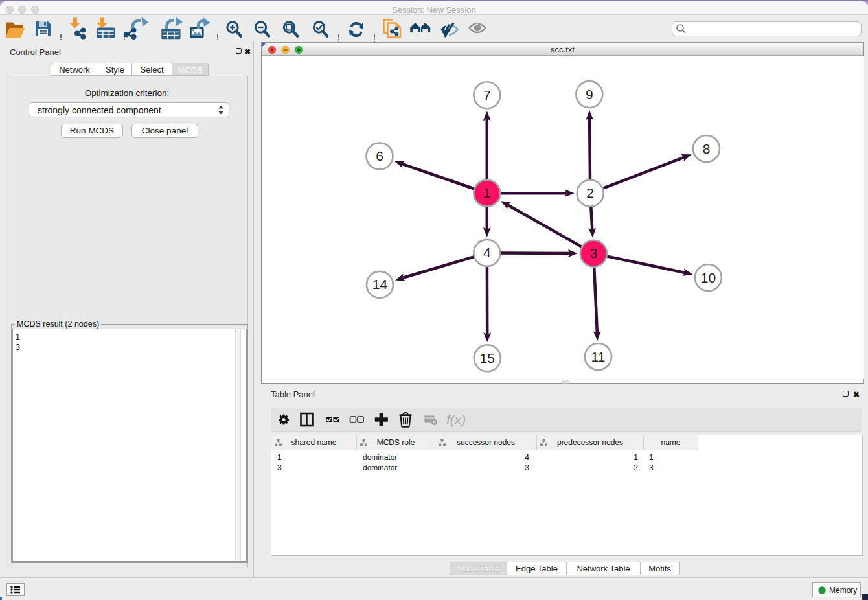 The image size is (868, 600). Describe the element at coordinates (589, 95) in the screenshot. I see `svg-text: 9` at that location.